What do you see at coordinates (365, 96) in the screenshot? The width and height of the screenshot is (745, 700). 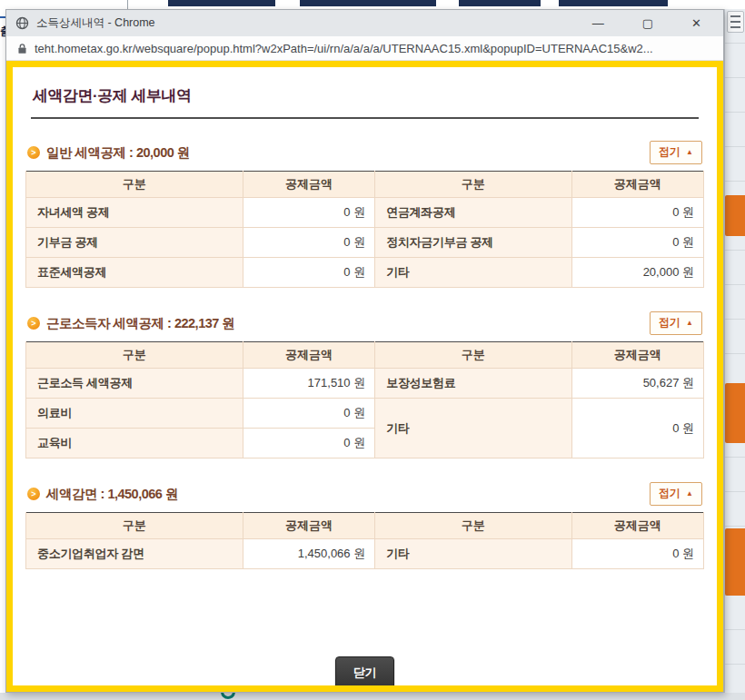 I see `page-title: 세액감면·공제 세부내역` at bounding box center [365, 96].